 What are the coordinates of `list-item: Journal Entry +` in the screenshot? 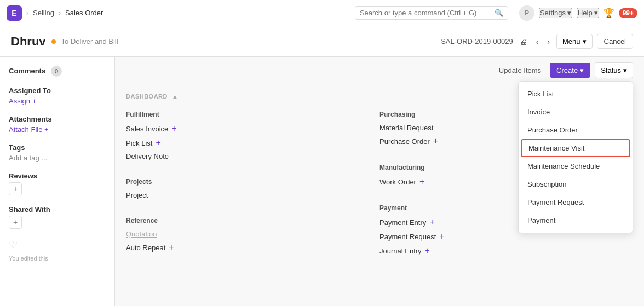 It's located at (506, 251).